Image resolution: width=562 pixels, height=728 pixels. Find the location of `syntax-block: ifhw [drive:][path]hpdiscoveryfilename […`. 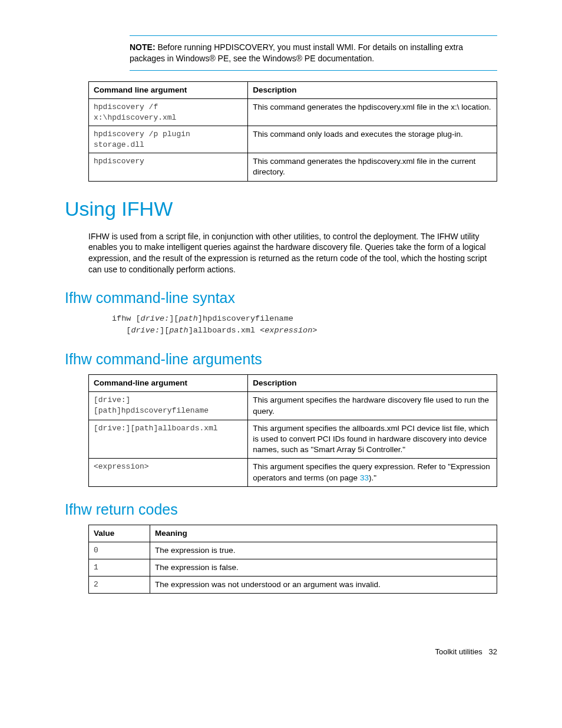

syntax-block: ifhw [drive:][path]hpdiscoveryfilename [… is located at coordinates (305, 325).